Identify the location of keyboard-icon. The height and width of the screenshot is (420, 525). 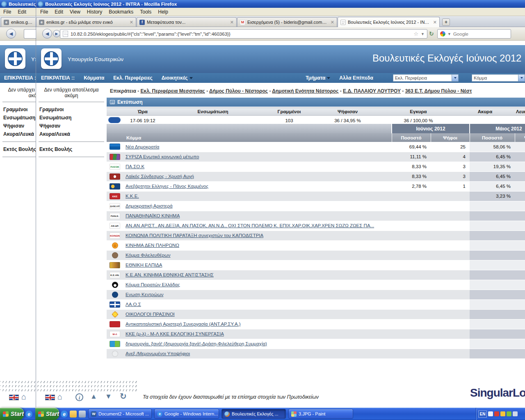
(515, 414).